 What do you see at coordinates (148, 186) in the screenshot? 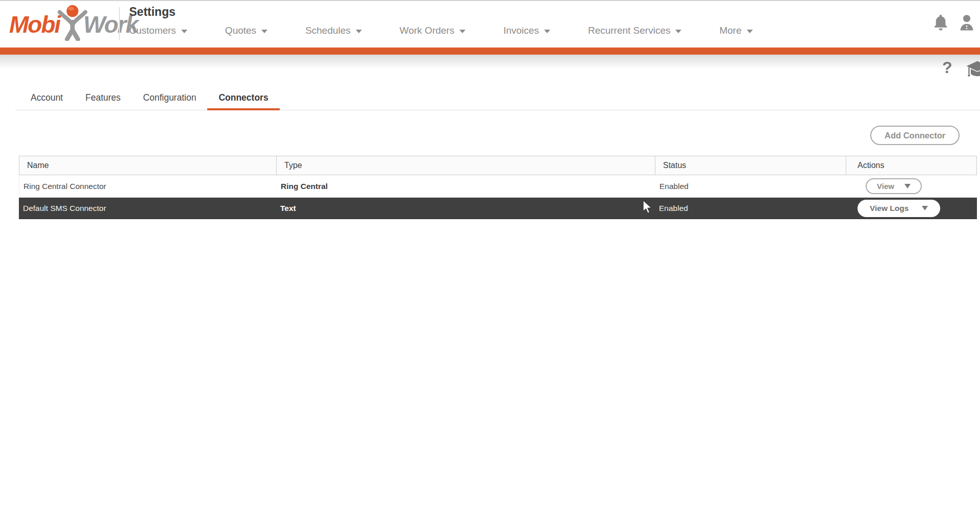
I see `cell-connector-name: Ring Central Connector` at bounding box center [148, 186].